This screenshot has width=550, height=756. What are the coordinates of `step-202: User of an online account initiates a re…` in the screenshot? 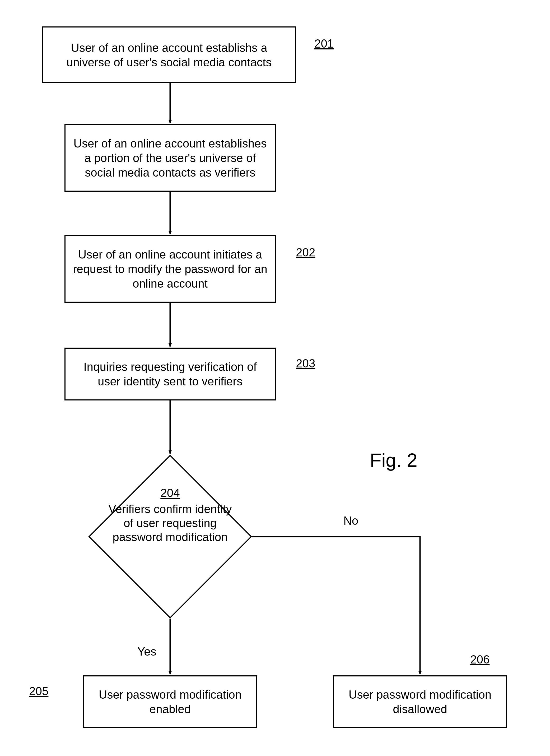 It's located at (170, 269).